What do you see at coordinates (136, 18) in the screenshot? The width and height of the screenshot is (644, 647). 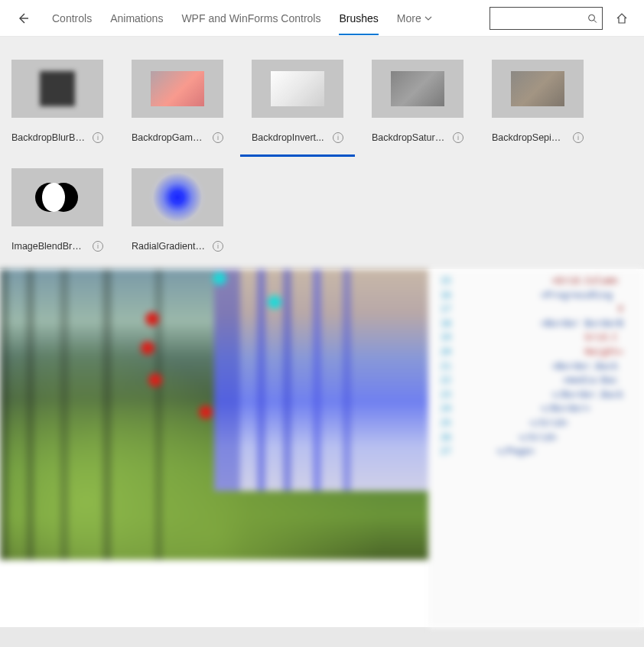 I see `nav-tab-animations: Animations` at bounding box center [136, 18].